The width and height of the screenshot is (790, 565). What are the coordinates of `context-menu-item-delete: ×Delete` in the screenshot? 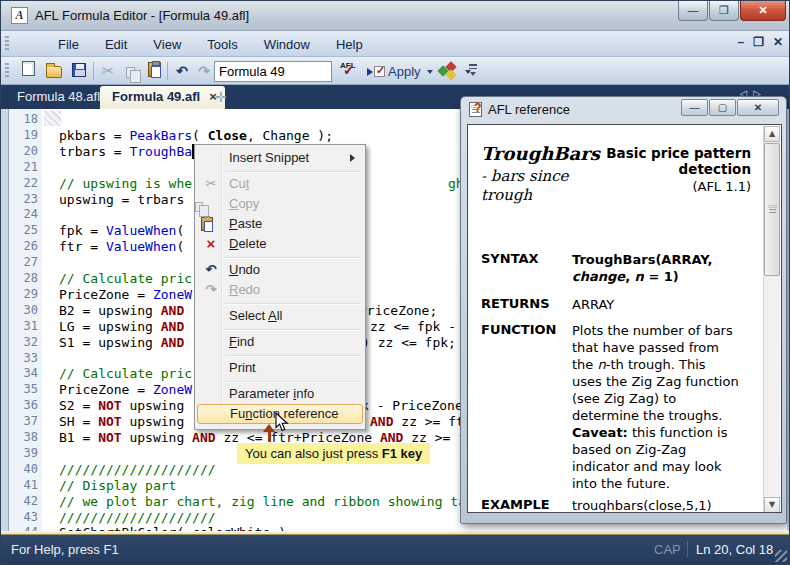 It's located at (280, 244).